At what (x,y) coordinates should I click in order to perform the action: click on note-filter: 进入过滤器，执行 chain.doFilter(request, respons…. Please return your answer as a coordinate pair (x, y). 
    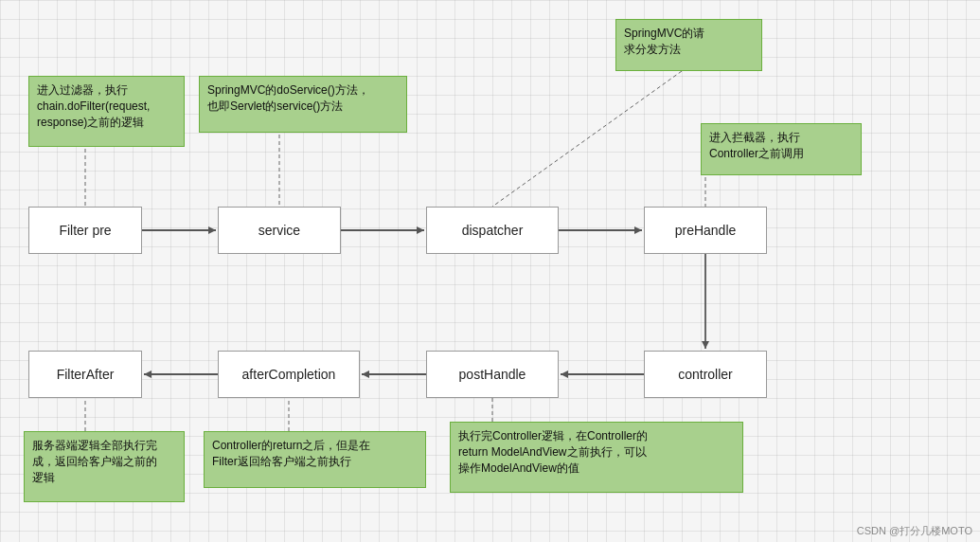
    Looking at the image, I should click on (106, 112).